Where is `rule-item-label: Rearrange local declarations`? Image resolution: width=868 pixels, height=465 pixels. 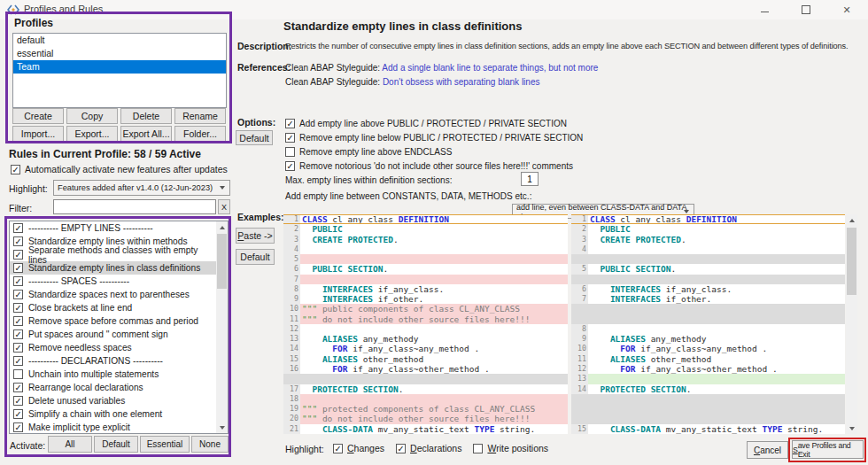
rule-item-label: Rearrange local declarations is located at coordinates (86, 388).